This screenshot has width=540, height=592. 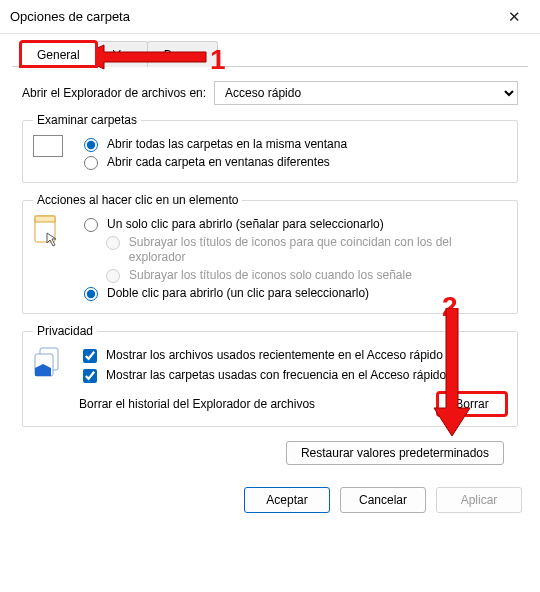 I want to click on check-frequent-folders-label: Mostrar las carpetas usadas con frecuenc…, so click(x=276, y=376).